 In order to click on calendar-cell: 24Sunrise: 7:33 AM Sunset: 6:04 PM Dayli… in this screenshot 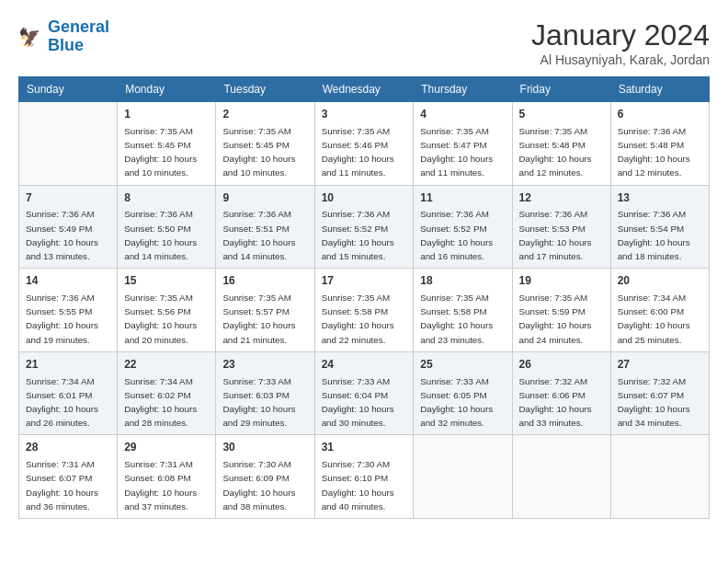, I will do `click(364, 394)`.